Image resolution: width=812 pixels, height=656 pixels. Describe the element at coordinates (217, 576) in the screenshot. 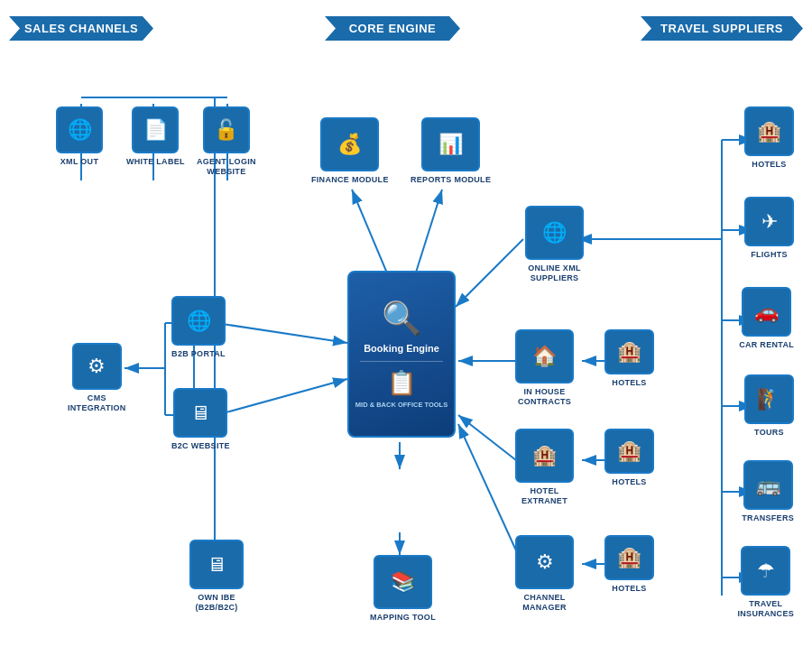

I see `own-ibe-box: 🖥 OWN IBE(B2B/B2C)` at that location.